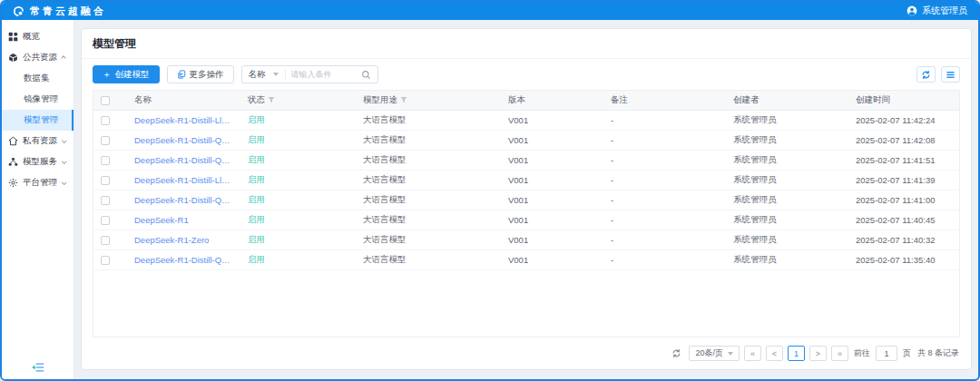  What do you see at coordinates (31, 36) in the screenshot?
I see `sidebar-item-label: 概览` at bounding box center [31, 36].